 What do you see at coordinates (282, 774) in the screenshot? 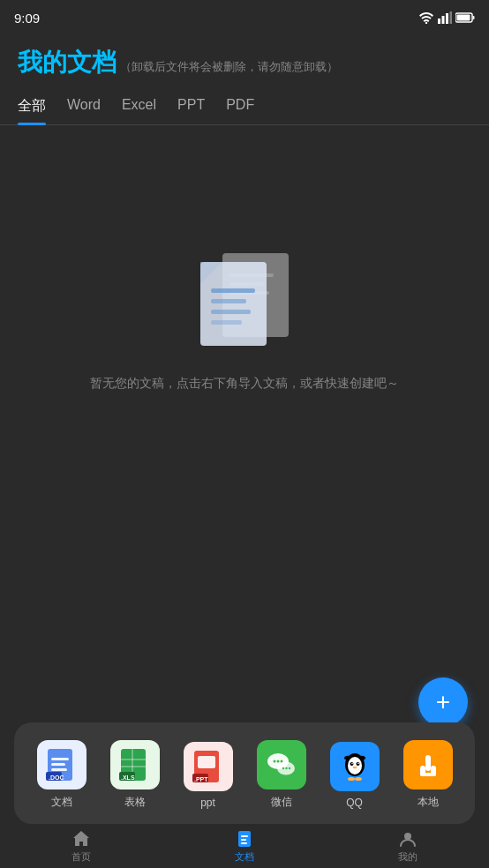
I see `card-item-wechat: 微信` at bounding box center [282, 774].